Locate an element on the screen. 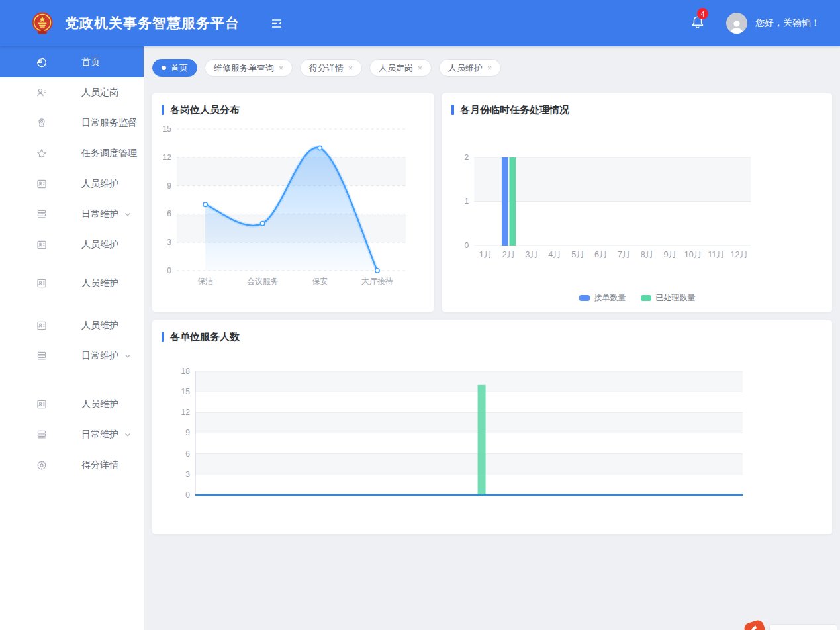 The image size is (840, 630). notification-badge: 4 is located at coordinates (703, 13).